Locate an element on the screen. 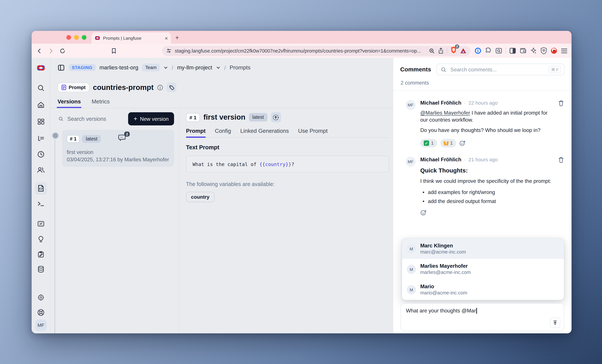  password-manager-icon is located at coordinates (478, 51).